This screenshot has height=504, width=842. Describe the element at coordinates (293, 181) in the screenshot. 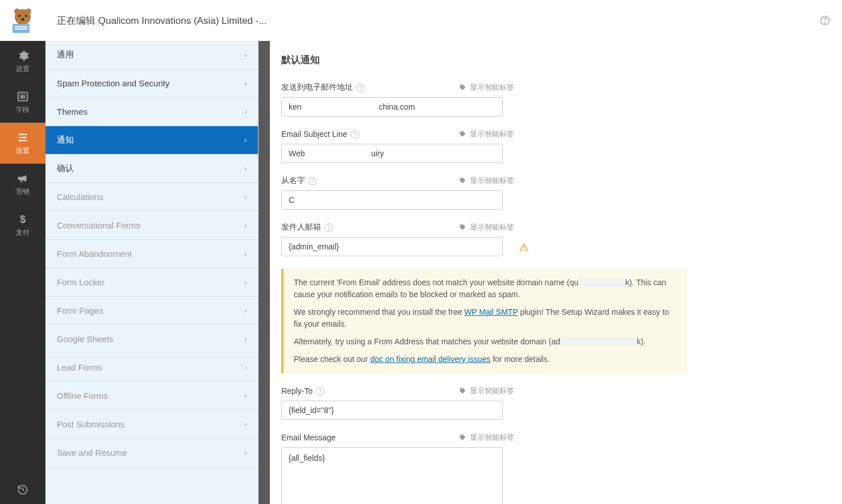

I see `field-label: 从名字` at that location.